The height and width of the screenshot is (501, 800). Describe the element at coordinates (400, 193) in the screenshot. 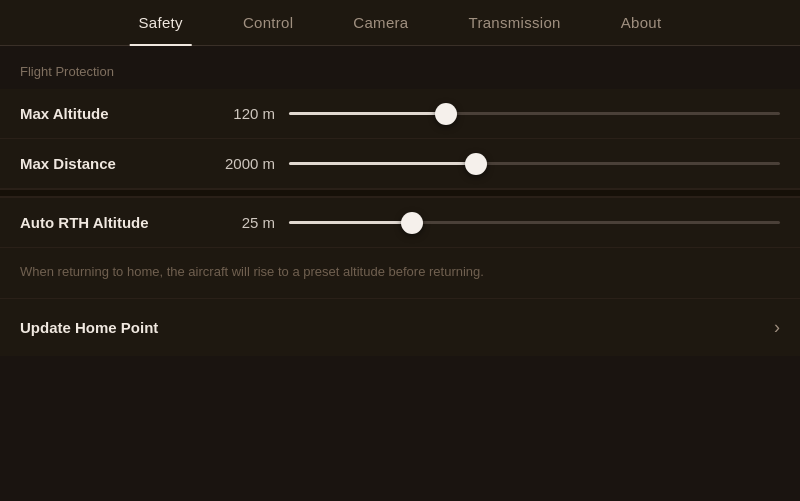

I see `section-divider` at that location.